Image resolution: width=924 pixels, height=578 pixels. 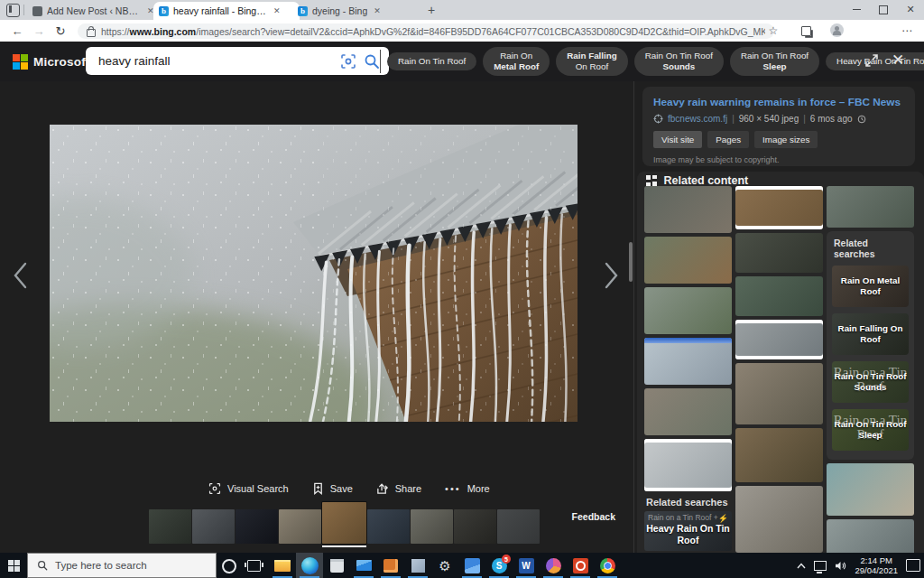 I want to click on browser-menu-icon: ⋯, so click(x=907, y=31).